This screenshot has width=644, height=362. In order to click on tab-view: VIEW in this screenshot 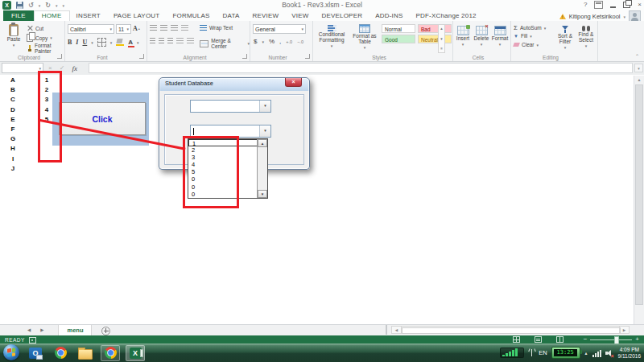, I will do `click(299, 16)`.